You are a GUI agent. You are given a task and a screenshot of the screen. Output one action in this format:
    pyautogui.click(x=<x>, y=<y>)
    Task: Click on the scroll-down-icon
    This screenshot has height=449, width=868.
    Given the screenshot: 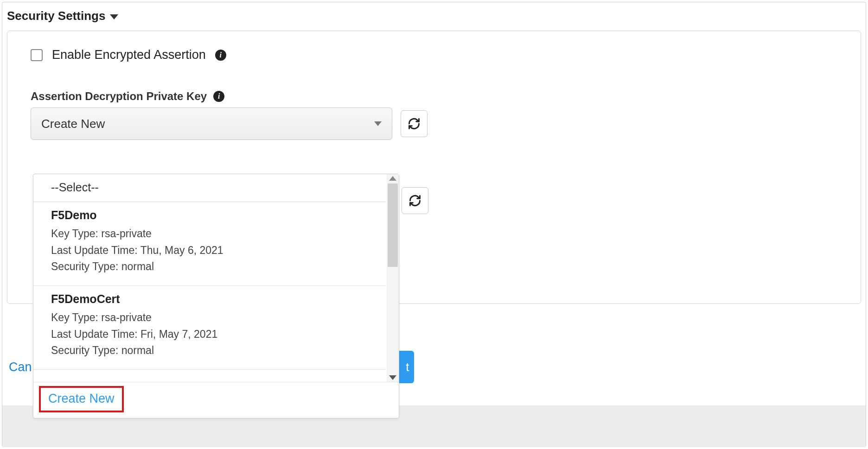 What is the action you would take?
    pyautogui.click(x=393, y=378)
    